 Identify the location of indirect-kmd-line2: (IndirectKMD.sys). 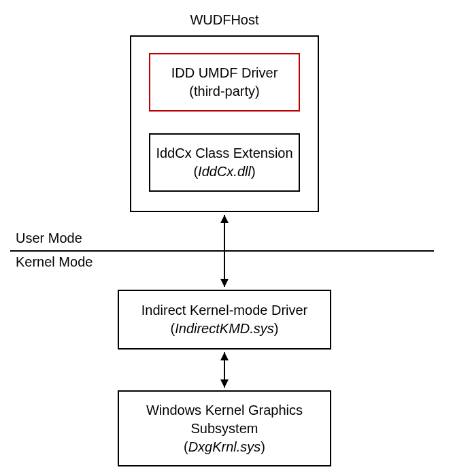
(224, 329).